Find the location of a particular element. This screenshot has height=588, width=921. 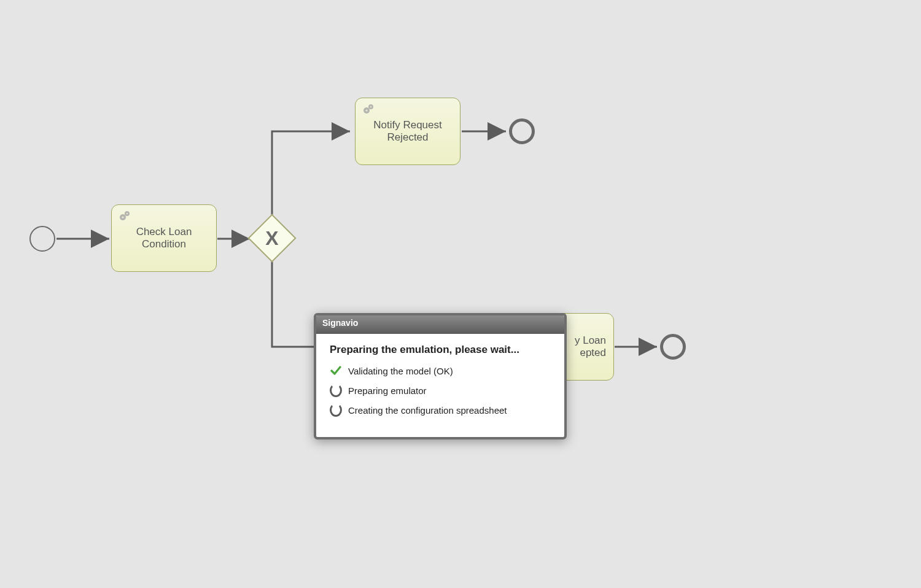

step-validating: Validating the model (OK) is located at coordinates (441, 371).